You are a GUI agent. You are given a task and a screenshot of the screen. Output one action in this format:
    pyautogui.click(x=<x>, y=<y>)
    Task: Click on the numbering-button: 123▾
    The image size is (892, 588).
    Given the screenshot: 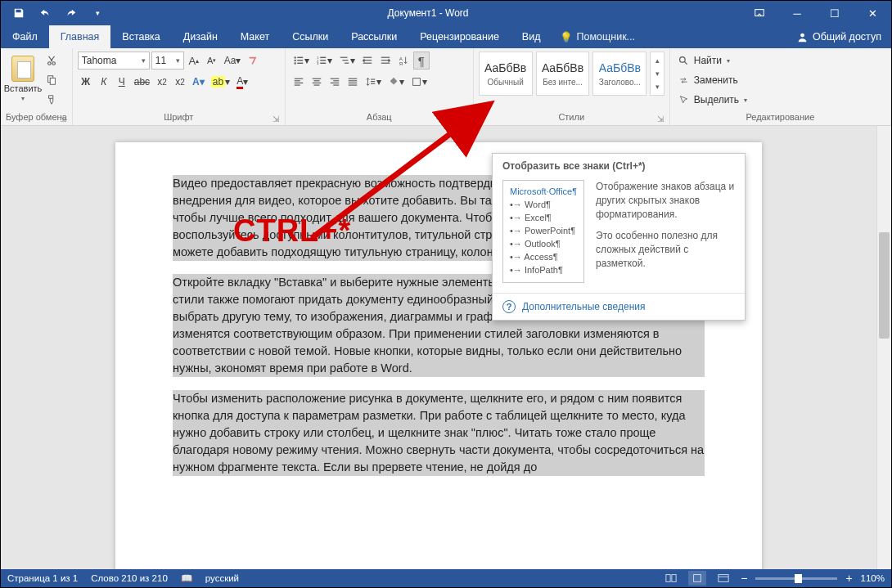 What is the action you would take?
    pyautogui.click(x=324, y=61)
    